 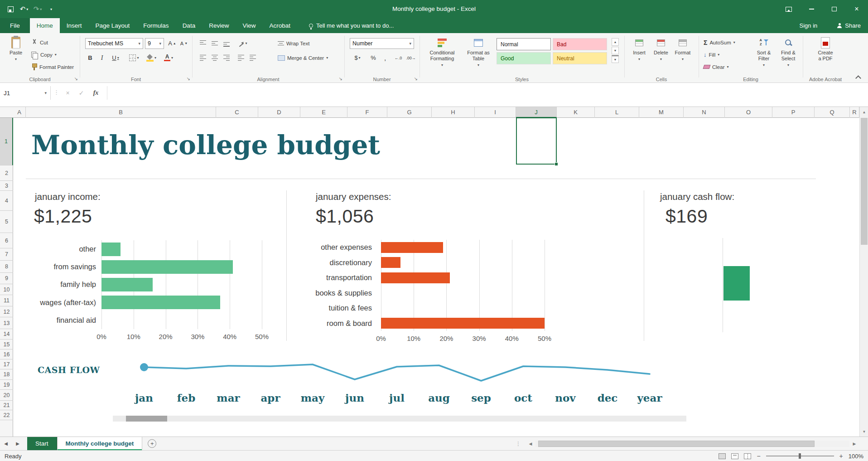 What do you see at coordinates (6, 405) in the screenshot?
I see `row-header-21: 21` at bounding box center [6, 405].